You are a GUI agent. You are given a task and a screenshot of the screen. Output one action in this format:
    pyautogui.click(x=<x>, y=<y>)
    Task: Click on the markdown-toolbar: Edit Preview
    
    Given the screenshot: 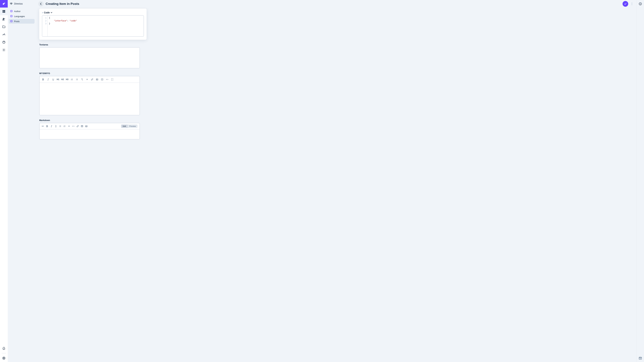 What is the action you would take?
    pyautogui.click(x=90, y=126)
    